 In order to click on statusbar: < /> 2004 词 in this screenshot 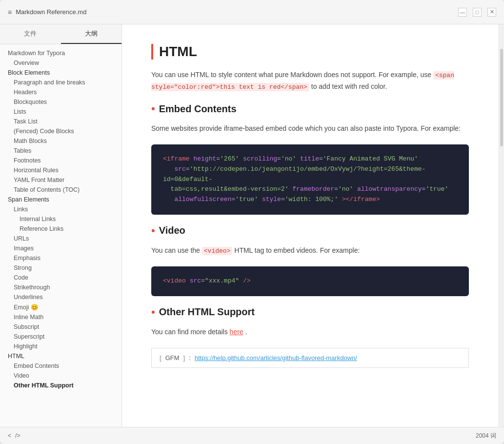, I will do `click(252, 435)`.